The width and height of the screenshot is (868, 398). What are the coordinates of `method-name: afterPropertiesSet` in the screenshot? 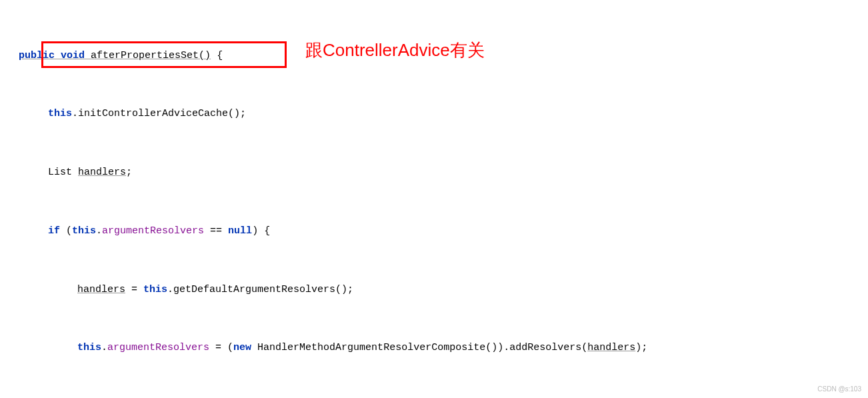 It's located at (145, 56).